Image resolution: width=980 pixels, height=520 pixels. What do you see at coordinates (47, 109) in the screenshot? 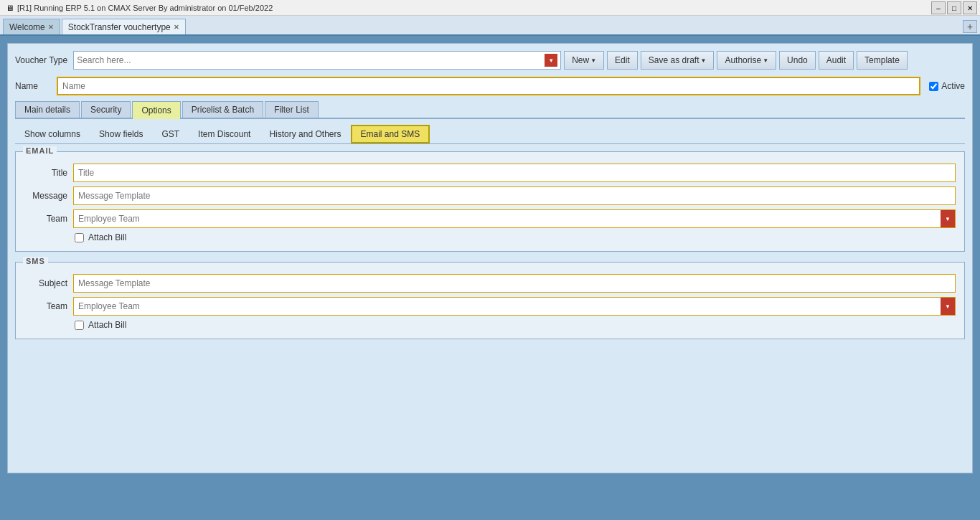
I see `tab-main-details: Main details` at bounding box center [47, 109].